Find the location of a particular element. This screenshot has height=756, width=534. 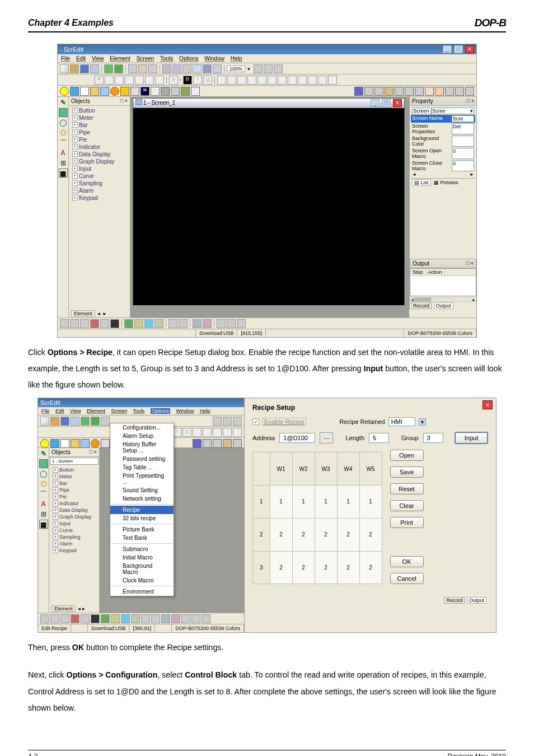

tree-meter: Meter is located at coordinates (74, 477).